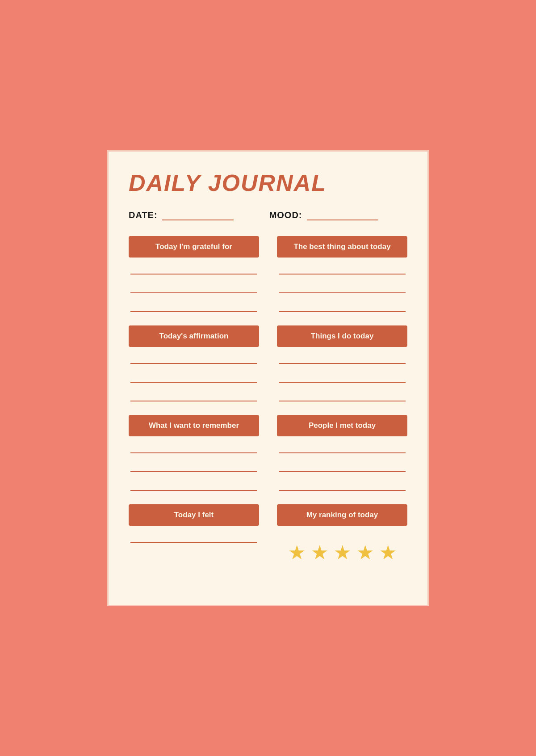  What do you see at coordinates (268, 215) in the screenshot?
I see `date-mood-row: DATE: MOOD:` at bounding box center [268, 215].